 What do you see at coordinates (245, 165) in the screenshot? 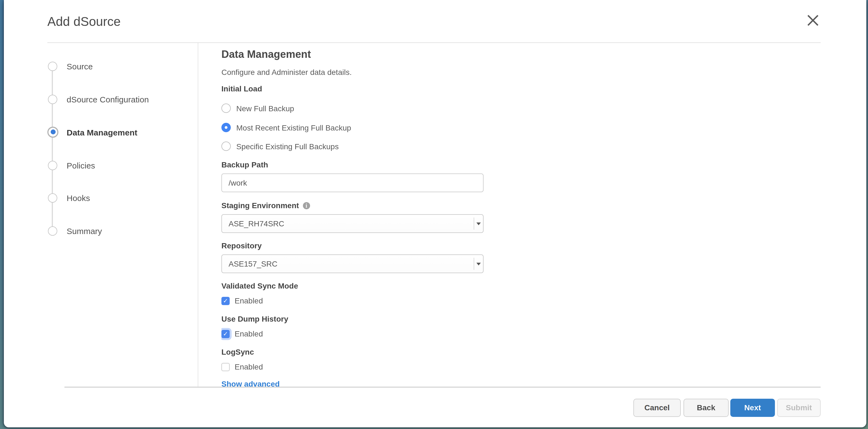
I see `backup-path-label: Backup Path` at bounding box center [245, 165].